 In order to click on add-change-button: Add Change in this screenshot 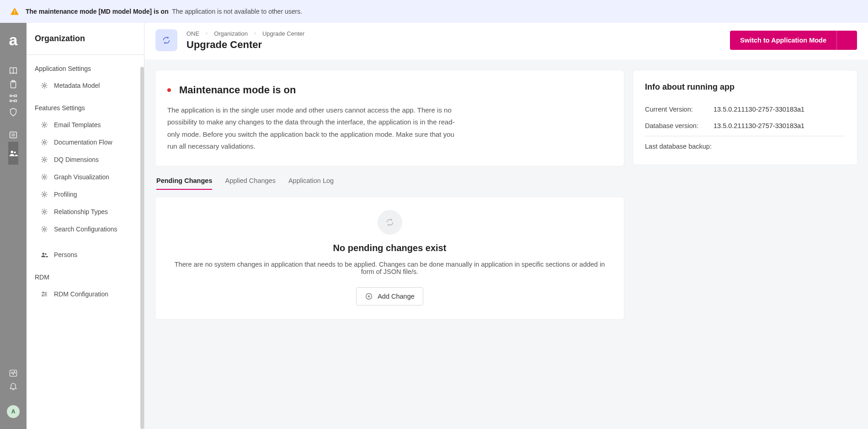, I will do `click(389, 296)`.